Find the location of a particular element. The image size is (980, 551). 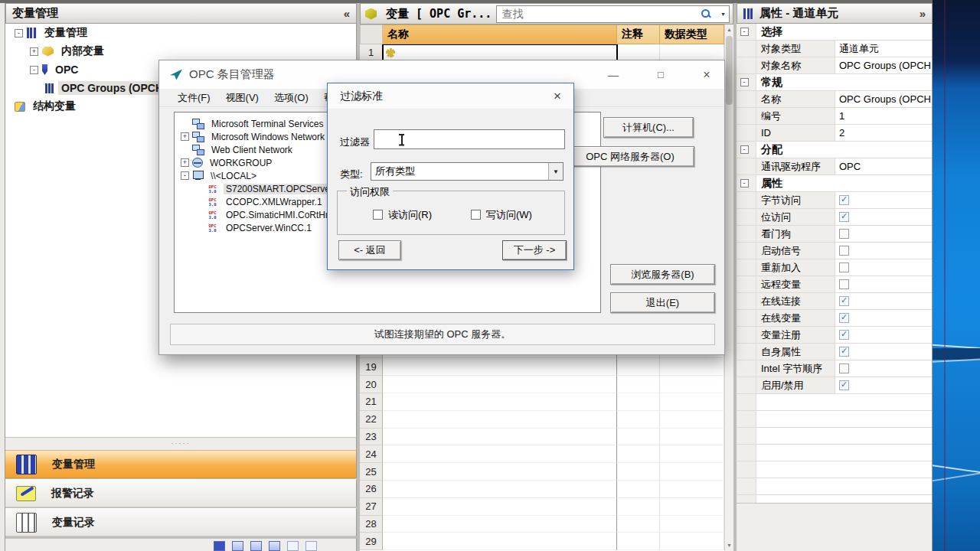

row-number-cell: 29 is located at coordinates (371, 542).